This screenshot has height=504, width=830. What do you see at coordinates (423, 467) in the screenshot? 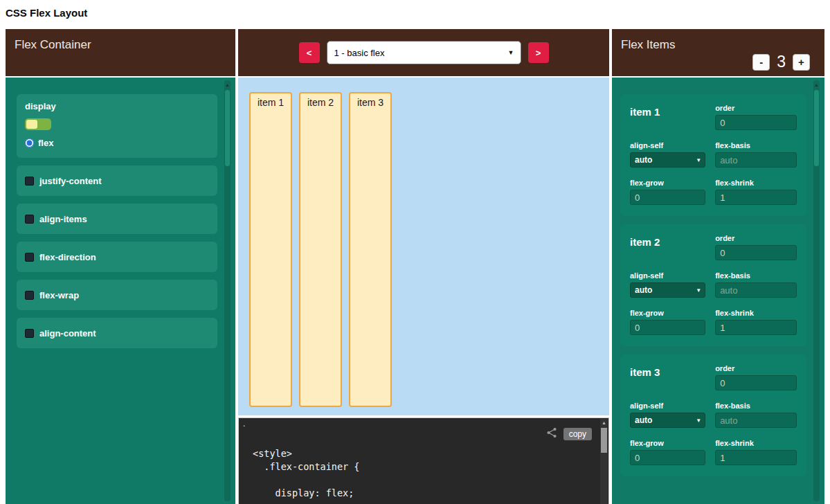
I see `code-line: .flex-container {` at bounding box center [423, 467].